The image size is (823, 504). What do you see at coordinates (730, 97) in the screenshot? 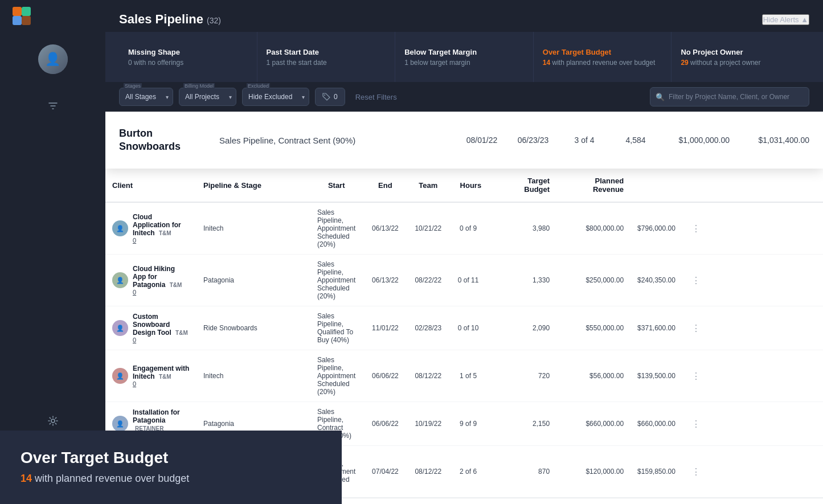
I see `search-wrap: 🔍` at bounding box center [730, 97].